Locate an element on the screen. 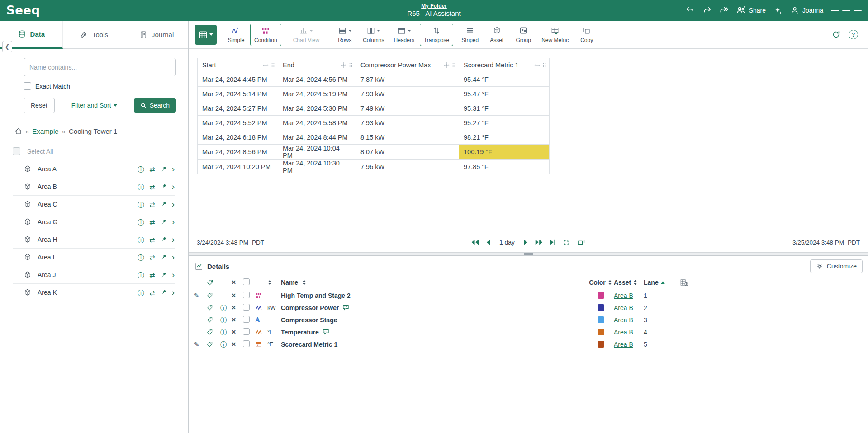 Image resolution: width=868 pixels, height=433 pixels. step-forward-fast-icon is located at coordinates (539, 242).